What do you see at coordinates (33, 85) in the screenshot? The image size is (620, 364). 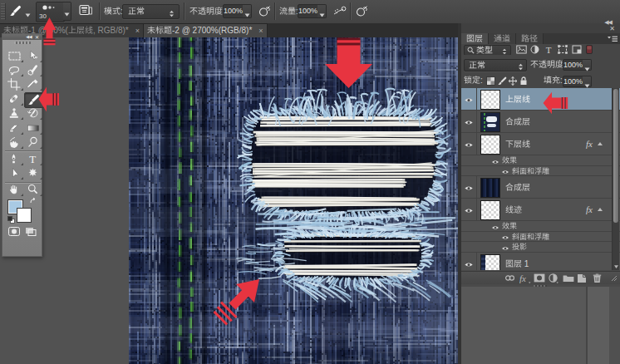 I see `tool-eyedropper` at bounding box center [33, 85].